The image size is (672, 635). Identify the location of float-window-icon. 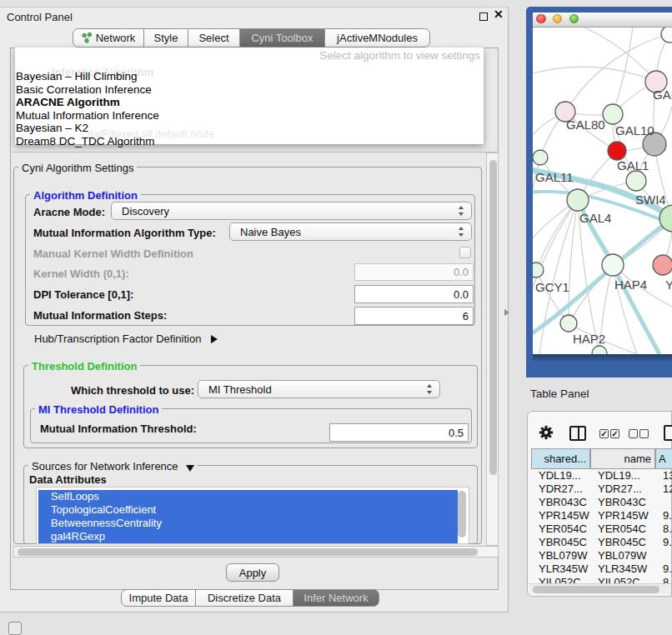
(484, 17).